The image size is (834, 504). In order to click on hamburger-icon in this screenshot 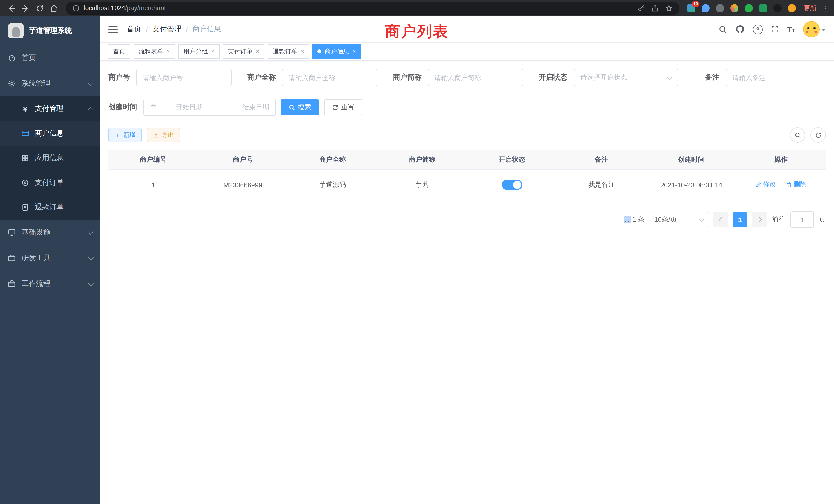, I will do `click(113, 29)`.